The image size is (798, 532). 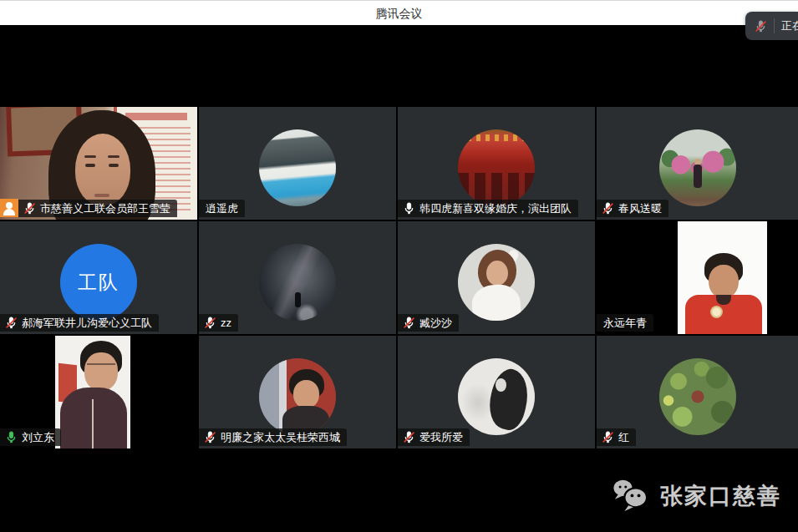 I want to click on watermark-text: 张家口慈善, so click(x=720, y=496).